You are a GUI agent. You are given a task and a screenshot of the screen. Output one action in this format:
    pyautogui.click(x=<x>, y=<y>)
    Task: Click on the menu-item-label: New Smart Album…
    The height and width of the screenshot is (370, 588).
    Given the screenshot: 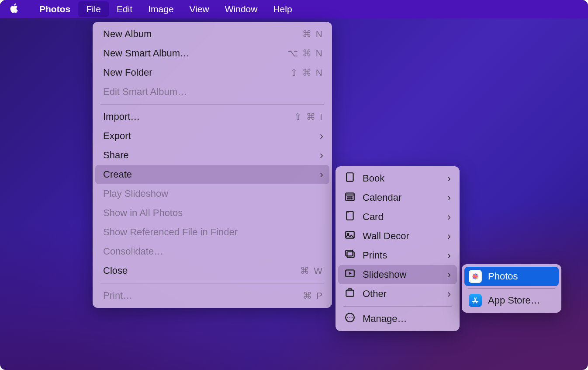 What is the action you would take?
    pyautogui.click(x=146, y=53)
    